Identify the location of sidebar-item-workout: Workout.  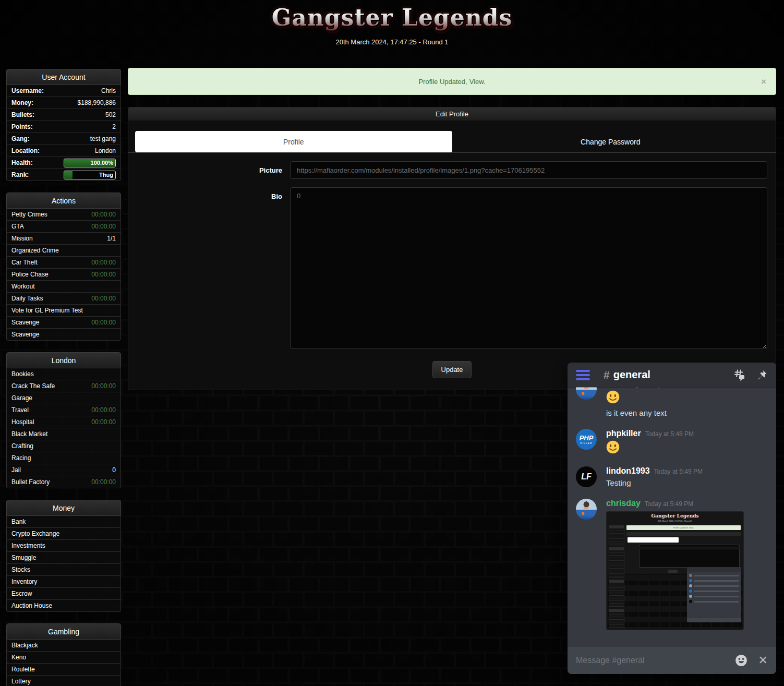
(64, 287).